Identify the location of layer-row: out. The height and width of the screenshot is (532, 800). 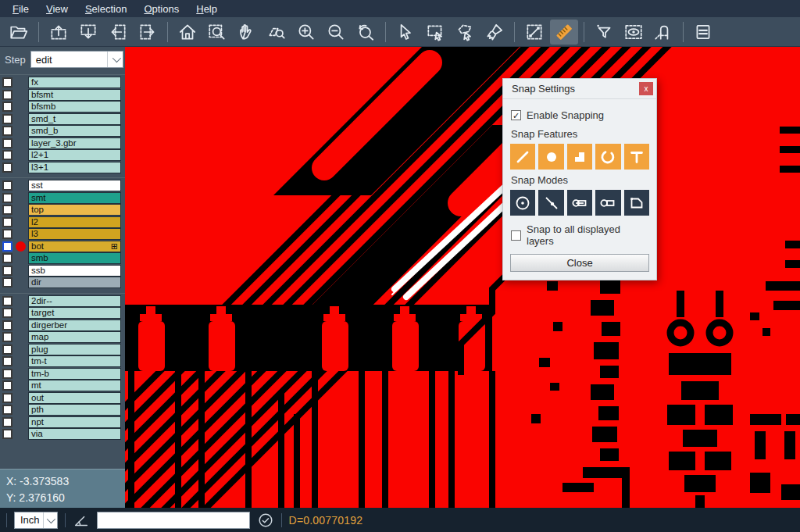
(62, 398).